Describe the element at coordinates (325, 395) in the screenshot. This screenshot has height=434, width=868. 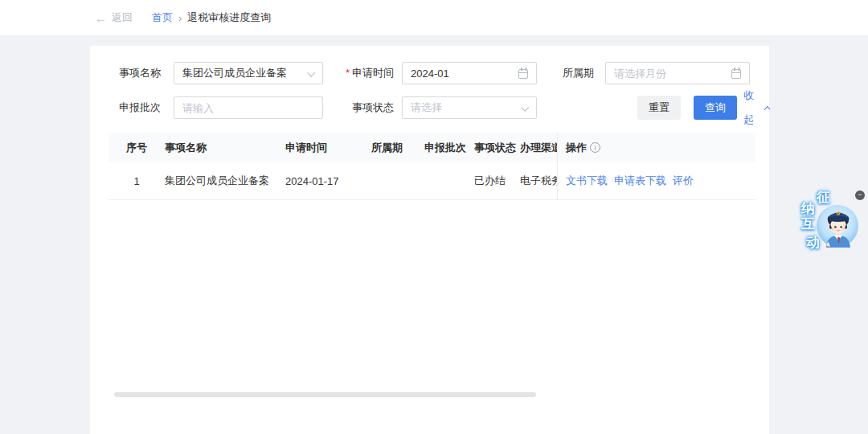
I see `horizontal-scrollbar` at that location.